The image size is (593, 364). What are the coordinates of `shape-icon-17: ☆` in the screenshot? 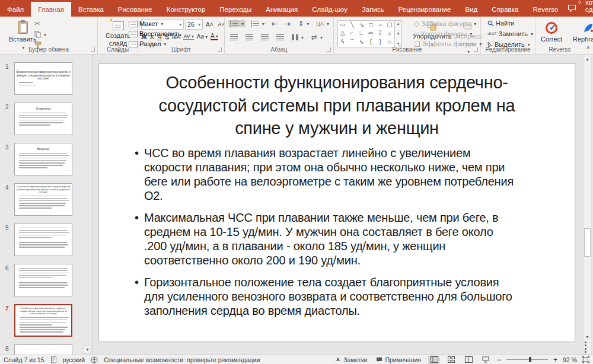 It's located at (390, 41).